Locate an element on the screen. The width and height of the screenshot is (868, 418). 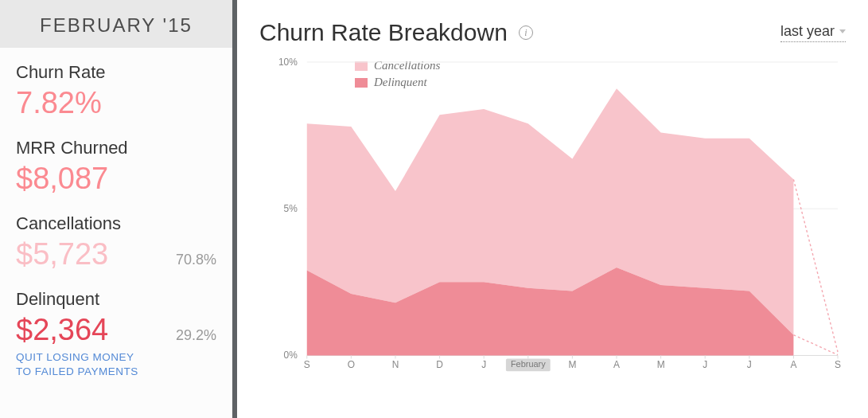
sidebar-month-header: FEBRUARY '15 is located at coordinates (116, 24).